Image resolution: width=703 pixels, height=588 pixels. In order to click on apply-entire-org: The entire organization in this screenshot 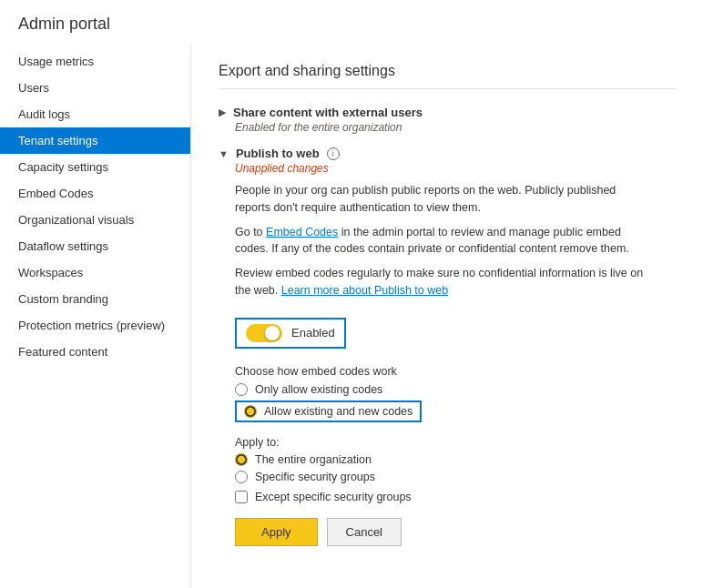, I will do `click(455, 460)`.